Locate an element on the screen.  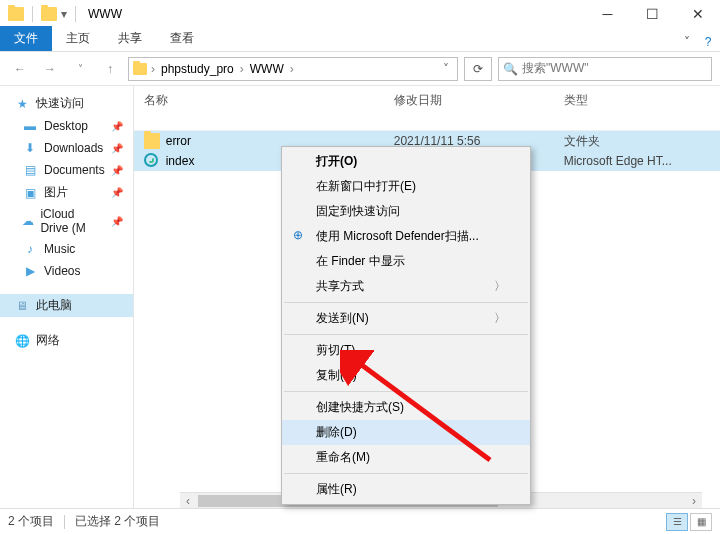
help-button: ? is located at coordinates (708, 43).